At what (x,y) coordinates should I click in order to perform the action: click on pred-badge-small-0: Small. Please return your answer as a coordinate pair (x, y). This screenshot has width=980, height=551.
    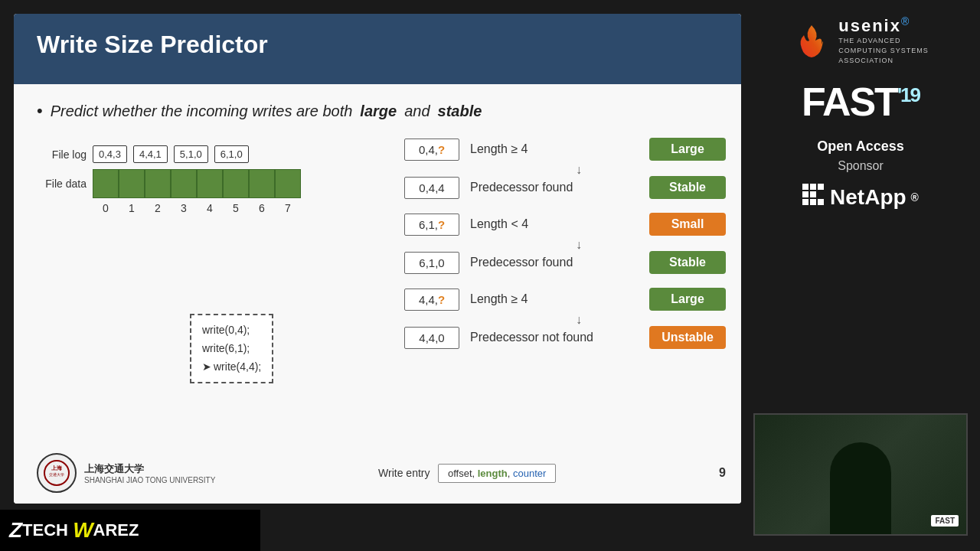
    Looking at the image, I should click on (688, 224).